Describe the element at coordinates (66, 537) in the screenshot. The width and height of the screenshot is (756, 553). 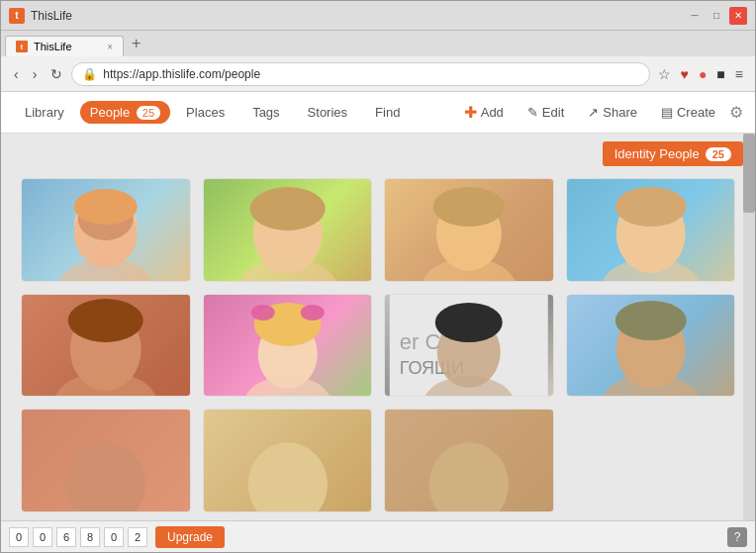
I see `counter-digit-2: 6` at that location.